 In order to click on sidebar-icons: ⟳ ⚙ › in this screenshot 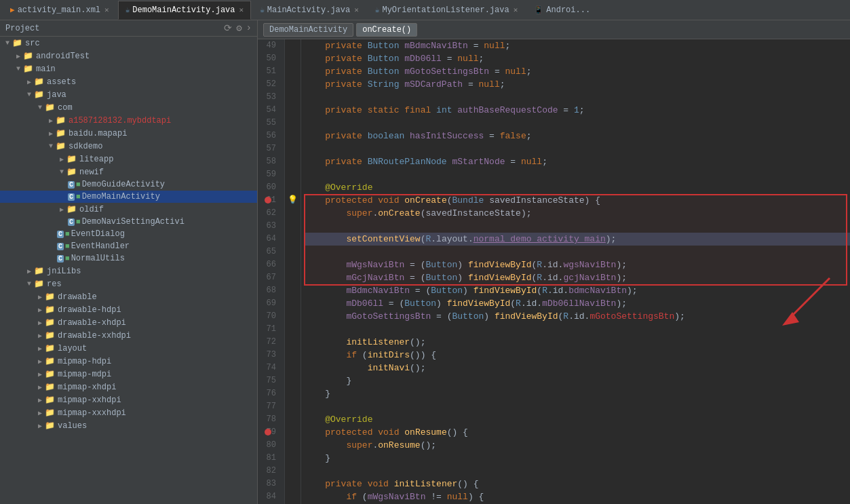, I will do `click(237, 28)`.